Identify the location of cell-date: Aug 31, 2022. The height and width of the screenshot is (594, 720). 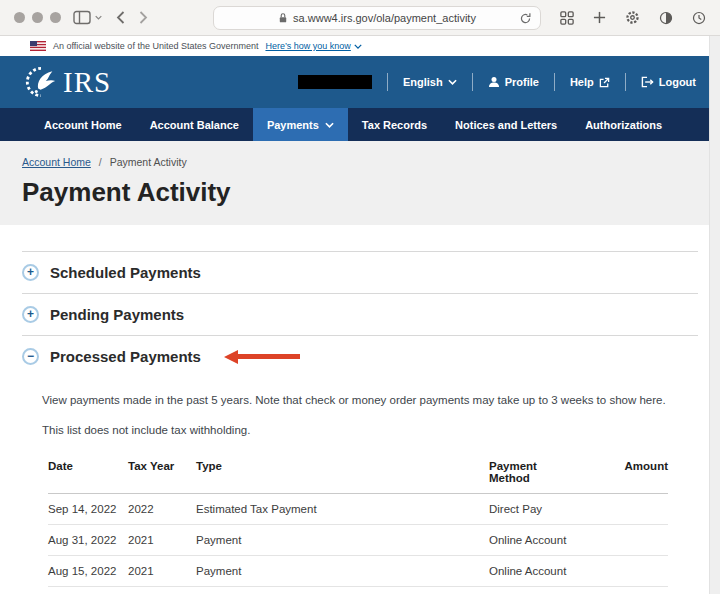
(88, 540).